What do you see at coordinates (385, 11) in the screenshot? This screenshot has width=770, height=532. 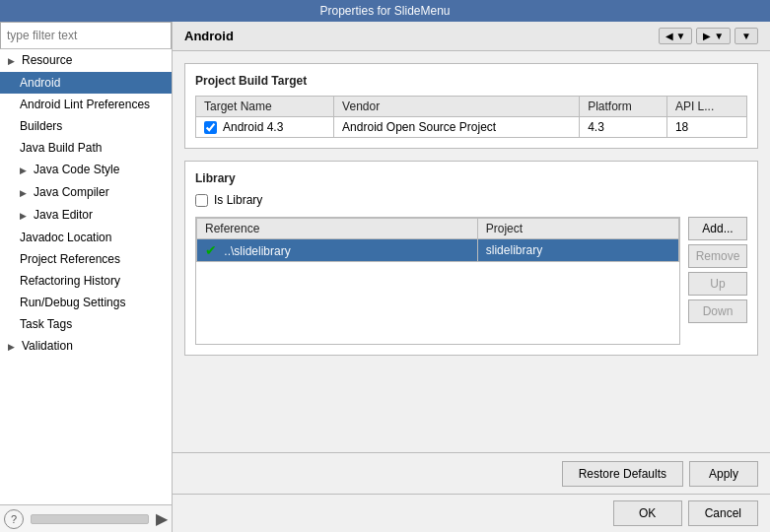 I see `title-text: Properties for SlideMenu` at bounding box center [385, 11].